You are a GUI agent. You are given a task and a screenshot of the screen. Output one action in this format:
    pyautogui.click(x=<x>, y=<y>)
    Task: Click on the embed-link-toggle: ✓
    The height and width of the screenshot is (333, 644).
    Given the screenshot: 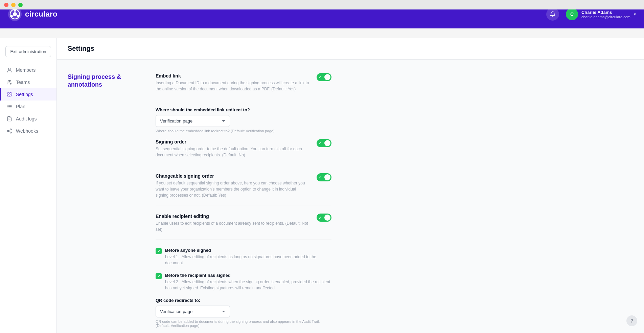 What is the action you would take?
    pyautogui.click(x=324, y=77)
    